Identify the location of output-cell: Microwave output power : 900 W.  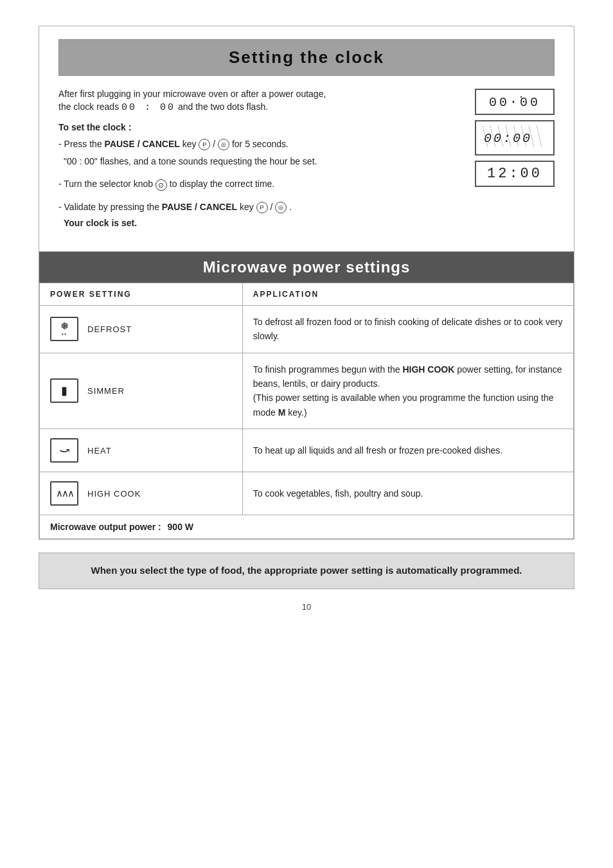
(307, 527).